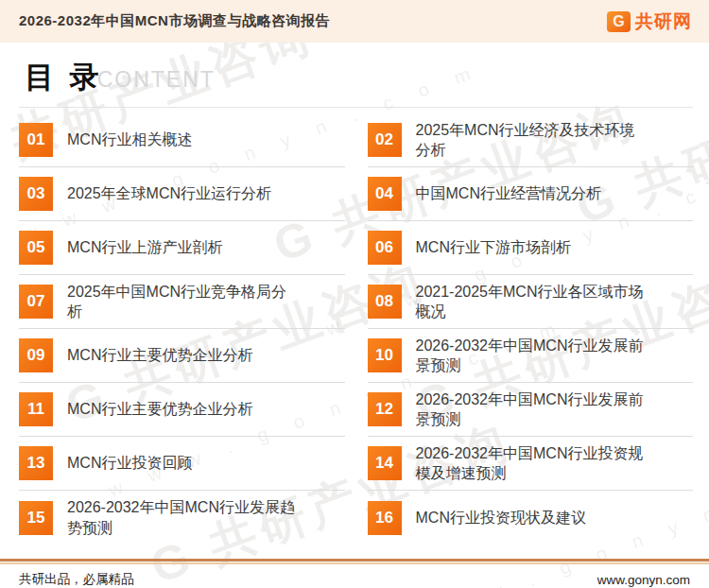 This screenshot has height=588, width=709. Describe the element at coordinates (501, 518) in the screenshot. I see `toc-item-label: MCN行业投资现状及建议` at that location.